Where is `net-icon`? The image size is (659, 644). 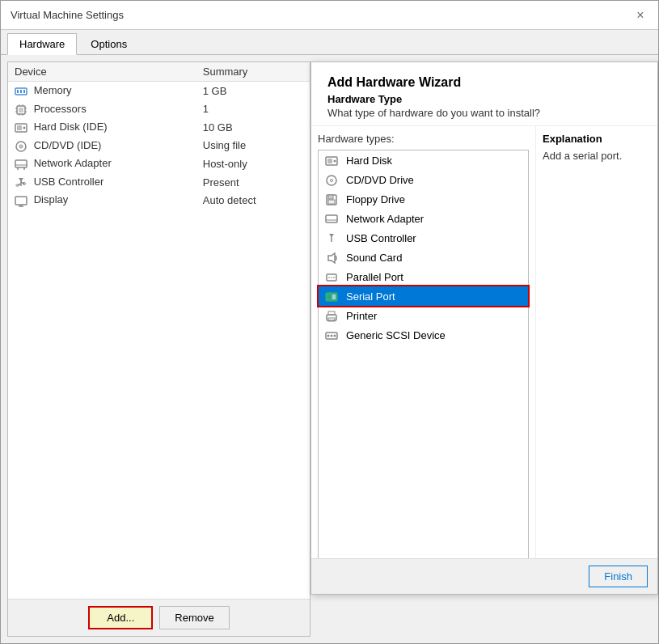 net-icon is located at coordinates (21, 164).